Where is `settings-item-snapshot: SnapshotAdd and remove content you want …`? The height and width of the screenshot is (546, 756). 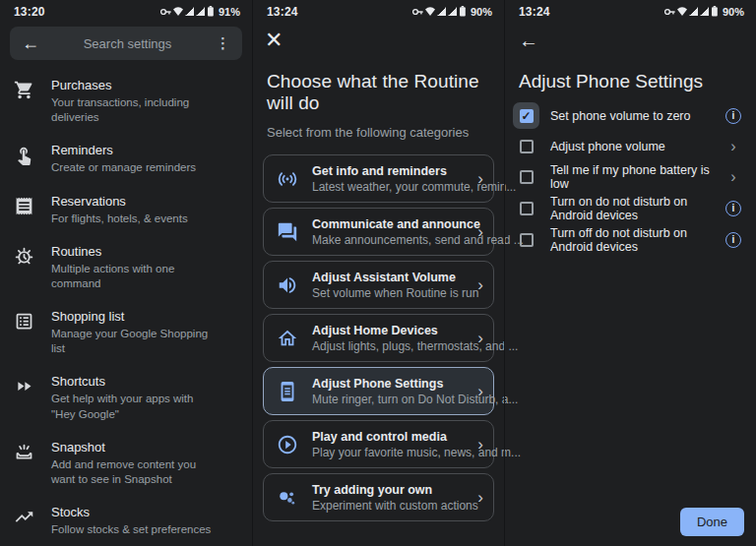 settings-item-snapshot: SnapshotAdd and remove content you want … is located at coordinates (126, 463).